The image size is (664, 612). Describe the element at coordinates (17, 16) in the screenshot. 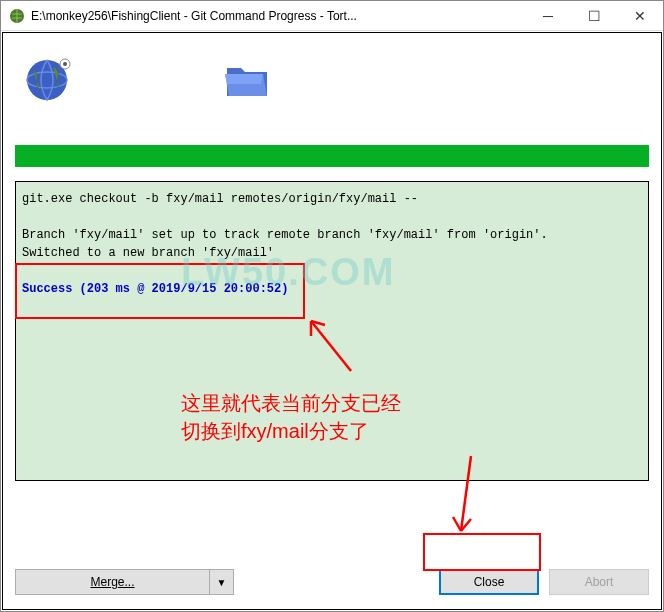

I see `app-icon` at that location.